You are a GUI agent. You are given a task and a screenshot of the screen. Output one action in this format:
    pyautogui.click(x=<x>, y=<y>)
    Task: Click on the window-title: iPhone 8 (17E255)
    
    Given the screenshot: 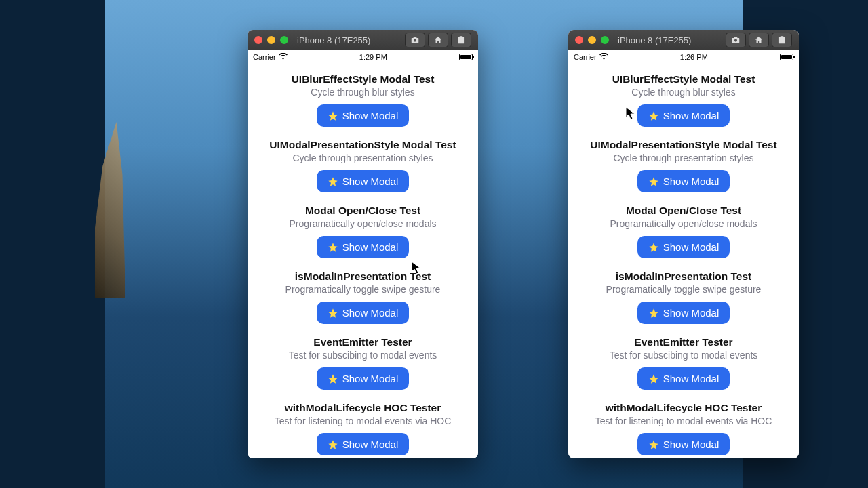 What is the action you would take?
    pyautogui.click(x=349, y=41)
    